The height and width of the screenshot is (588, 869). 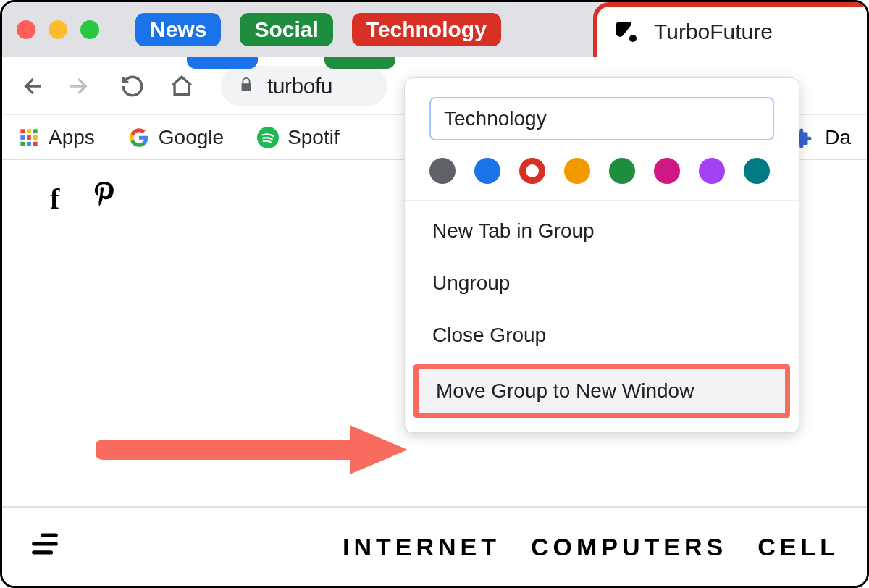 I want to click on nav-internet: INTERNET, so click(x=421, y=547).